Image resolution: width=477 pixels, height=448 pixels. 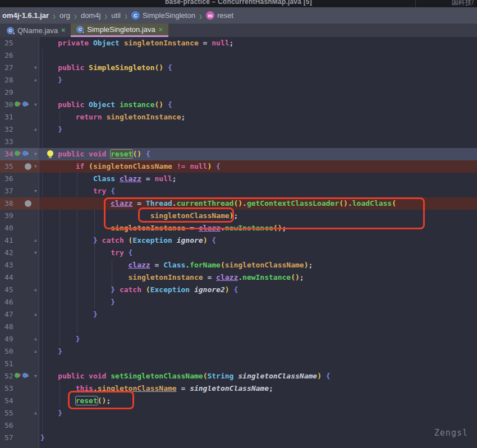 I want to click on code-line-49: 49▵ }, so click(x=238, y=339).